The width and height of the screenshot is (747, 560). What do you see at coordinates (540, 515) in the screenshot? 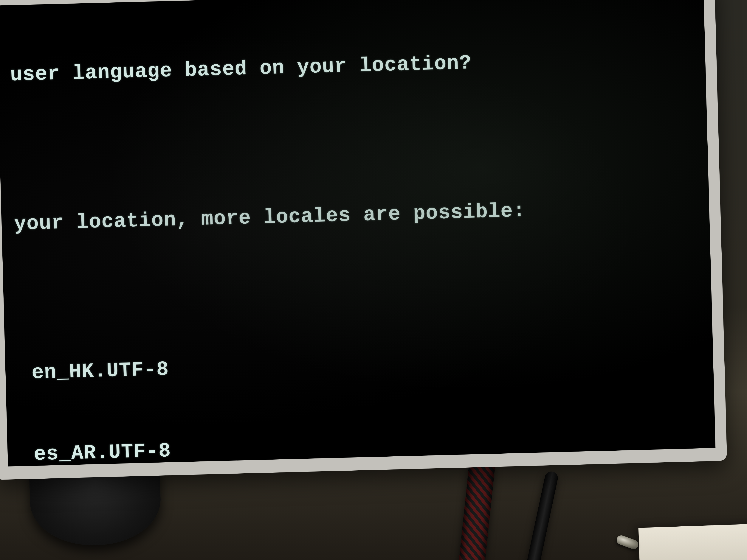
I see `thin-cable` at bounding box center [540, 515].